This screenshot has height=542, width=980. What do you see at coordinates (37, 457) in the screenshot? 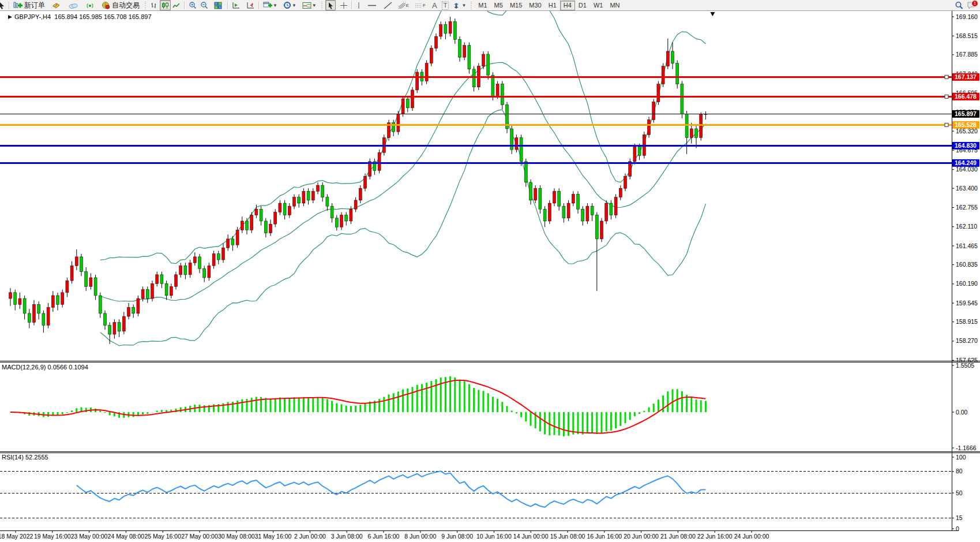
I see `rsi-value: 52.2555` at bounding box center [37, 457].